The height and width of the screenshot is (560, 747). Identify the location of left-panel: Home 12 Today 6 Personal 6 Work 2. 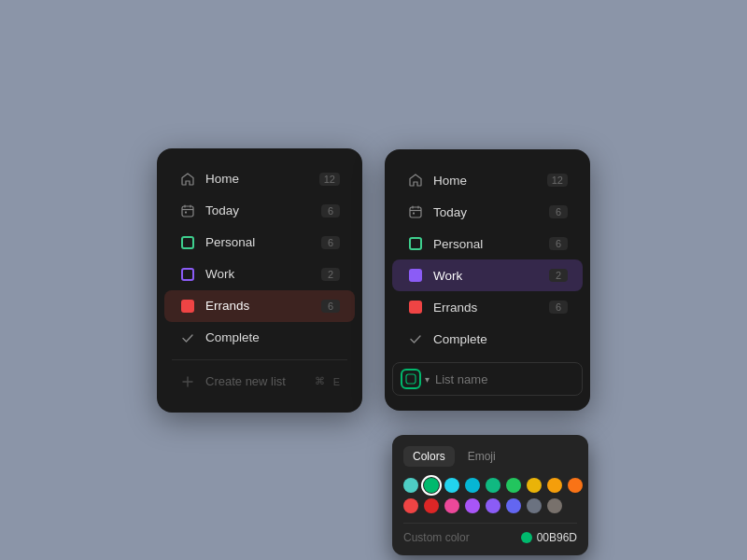
(260, 280).